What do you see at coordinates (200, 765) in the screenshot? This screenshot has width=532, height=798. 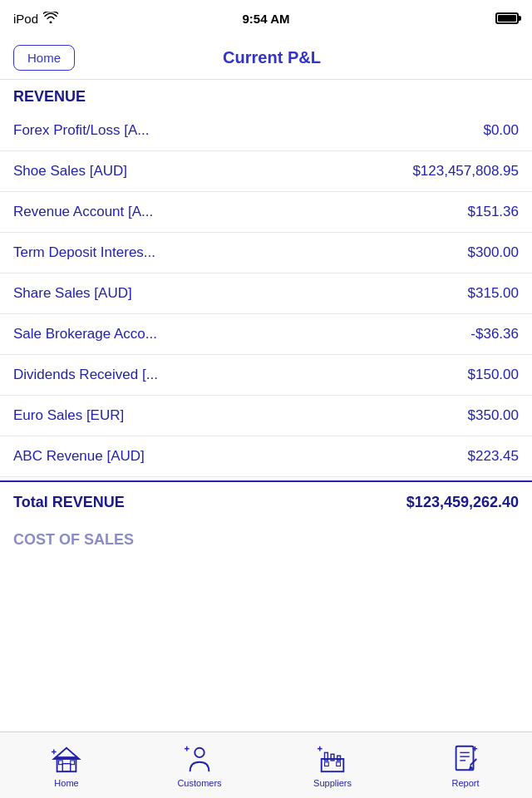 I see `tab-customers: Customers` at bounding box center [200, 765].